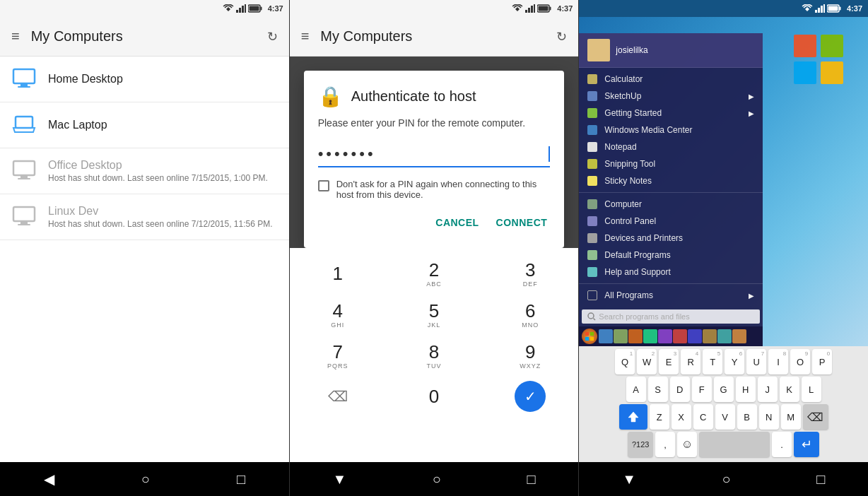  Describe the element at coordinates (144, 171) in the screenshot. I see `list-item: Office Desktop Host has shut down. Last …` at that location.